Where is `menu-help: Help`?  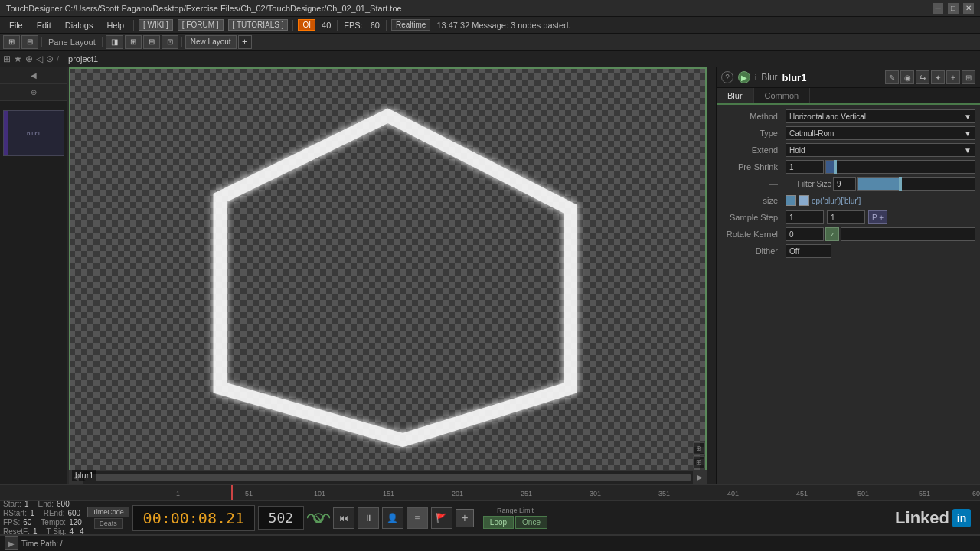
menu-help: Help is located at coordinates (115, 25).